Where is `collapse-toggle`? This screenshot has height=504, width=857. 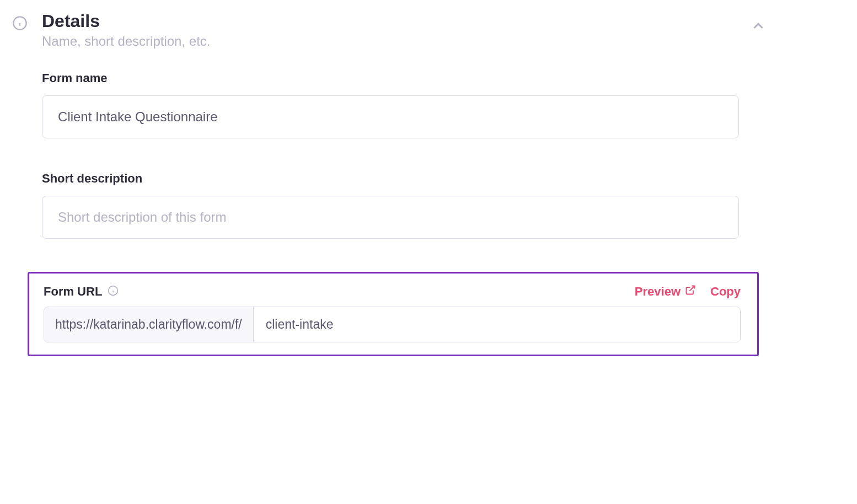 collapse-toggle is located at coordinates (767, 24).